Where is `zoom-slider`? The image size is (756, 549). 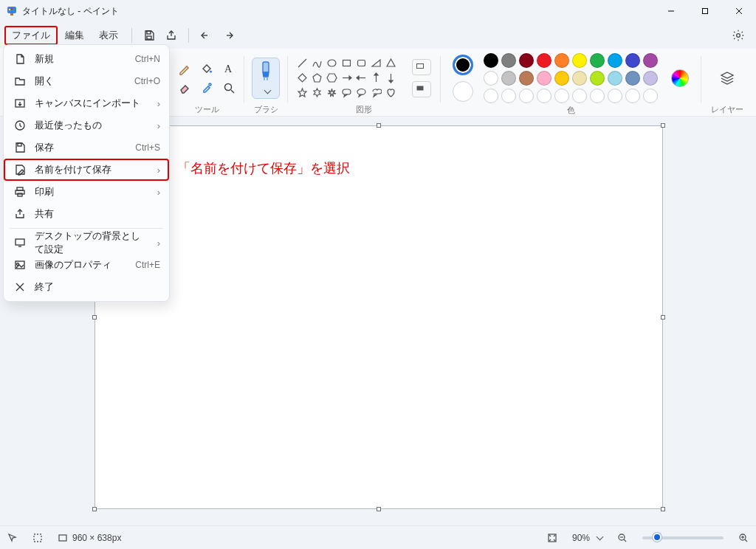
zoom-slider is located at coordinates (683, 538).